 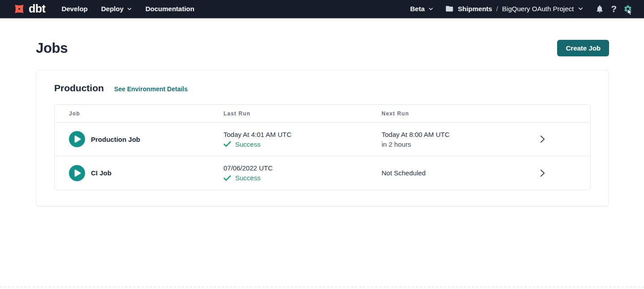 What do you see at coordinates (628, 9) in the screenshot?
I see `settings-gear-icon` at bounding box center [628, 9].